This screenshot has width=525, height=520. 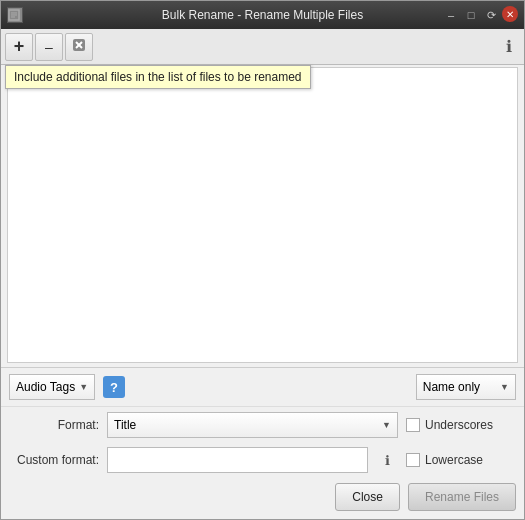 I want to click on remove-files-button: –, so click(x=49, y=47).